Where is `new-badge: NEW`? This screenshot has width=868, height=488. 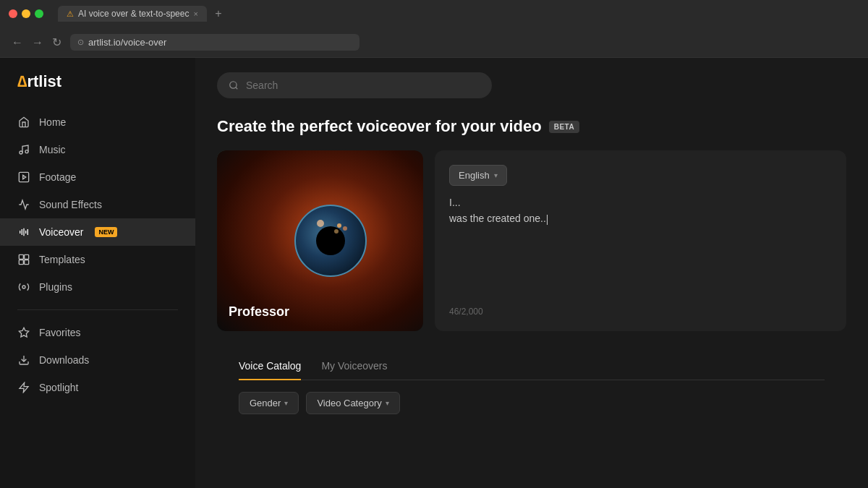 new-badge: NEW is located at coordinates (106, 232).